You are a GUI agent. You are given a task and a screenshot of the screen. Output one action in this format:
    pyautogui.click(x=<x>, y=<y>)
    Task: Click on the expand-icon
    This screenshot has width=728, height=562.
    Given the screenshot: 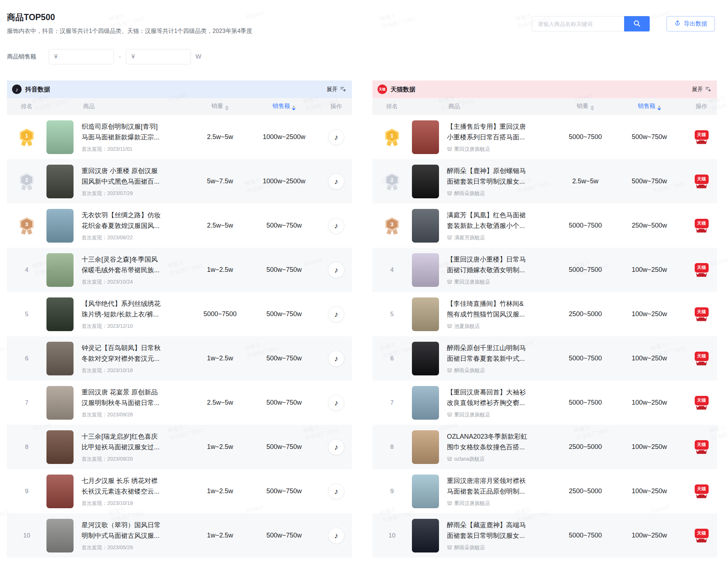 What is the action you would take?
    pyautogui.click(x=708, y=89)
    